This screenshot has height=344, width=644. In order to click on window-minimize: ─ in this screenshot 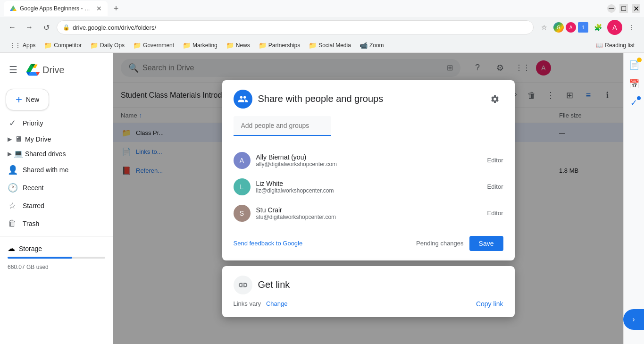, I will do `click(611, 8)`.